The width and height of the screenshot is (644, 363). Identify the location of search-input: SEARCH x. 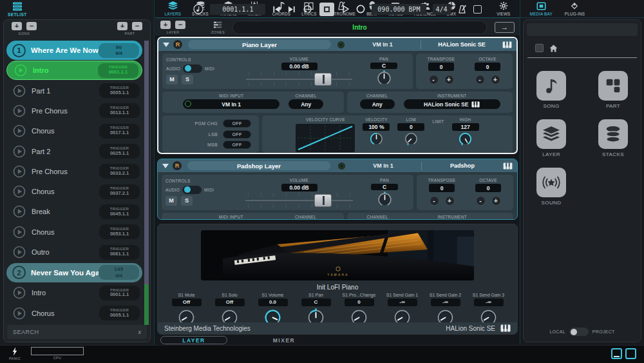
(77, 332).